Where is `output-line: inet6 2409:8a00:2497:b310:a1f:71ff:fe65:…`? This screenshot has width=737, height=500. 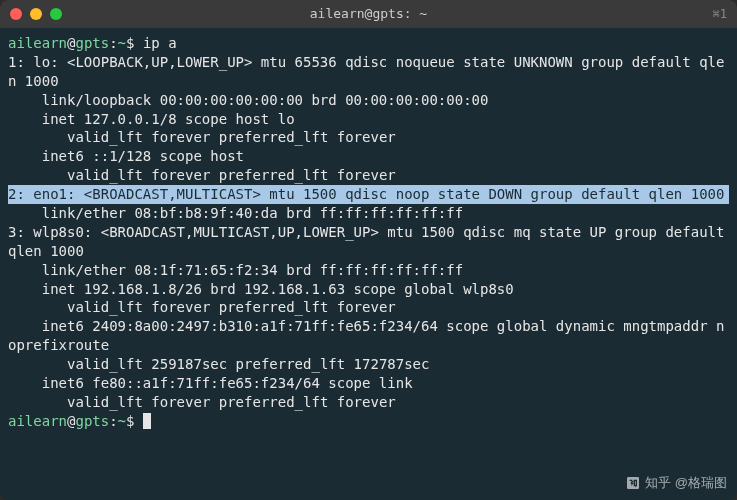
output-line: inet6 2409:8a00:2497:b310:a1f:71ff:fe65:… is located at coordinates (368, 336).